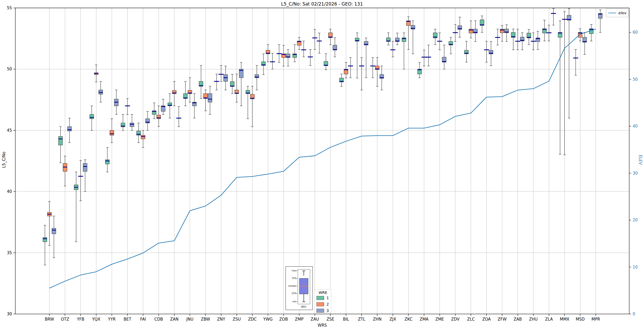 This screenshot has height=328, width=644. I want to click on box-ZJX-wre3, so click(397, 39).